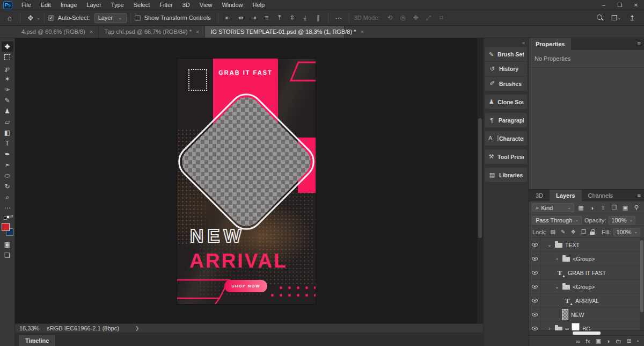  What do you see at coordinates (632, 18) in the screenshot?
I see `share-icon: ↥` at bounding box center [632, 18].